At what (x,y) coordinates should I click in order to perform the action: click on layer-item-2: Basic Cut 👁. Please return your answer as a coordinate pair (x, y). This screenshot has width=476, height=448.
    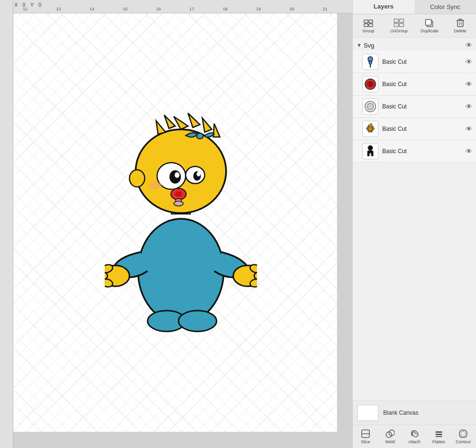
    Looking at the image, I should click on (414, 85).